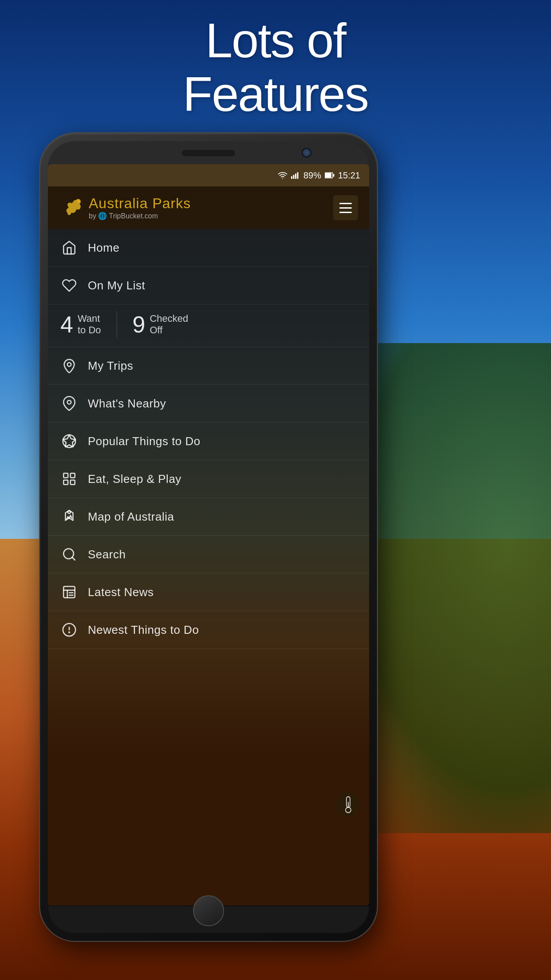 The image size is (551, 980). Describe the element at coordinates (276, 67) in the screenshot. I see `page-header: Lots of Features` at that location.